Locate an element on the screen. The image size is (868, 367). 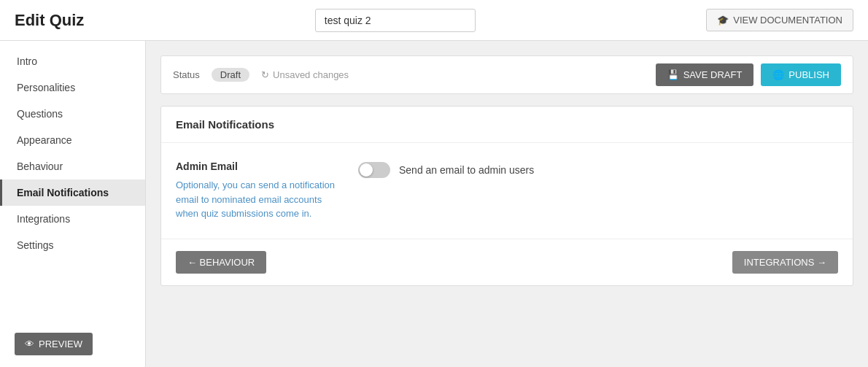
field-label-col: Admin Email Optionally, you can send a n… is located at coordinates (256, 191).